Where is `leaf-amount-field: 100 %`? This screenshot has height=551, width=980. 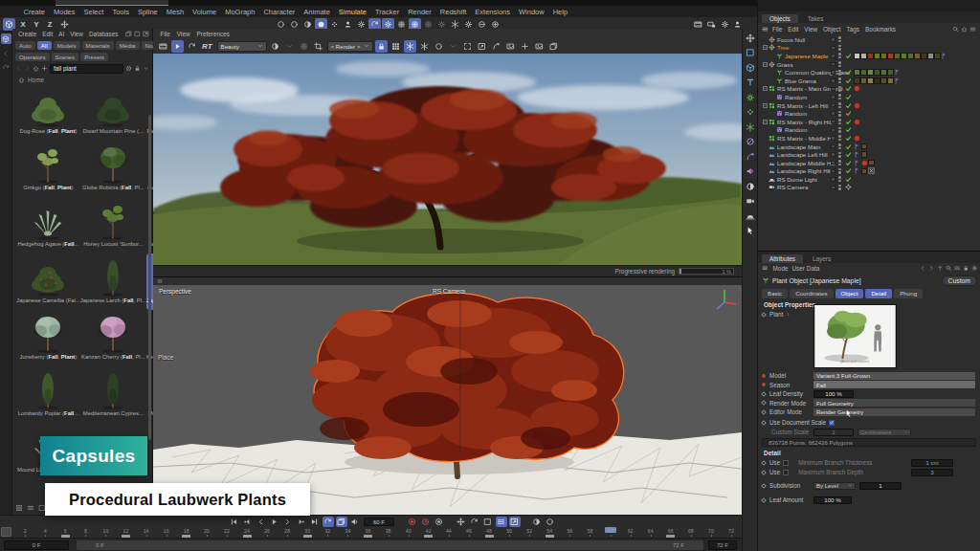
leaf-amount-field: 100 % is located at coordinates (833, 500).